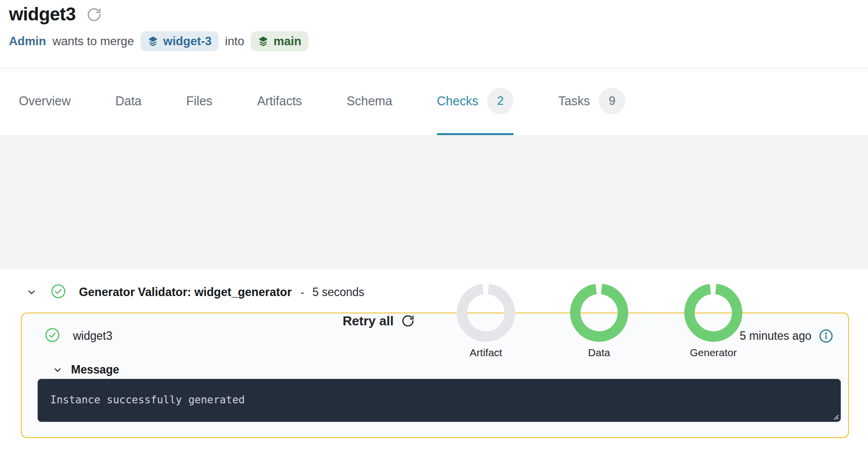 The image size is (868, 457). Describe the element at coordinates (439, 400) in the screenshot. I see `message-textarea: Instance successfully generated` at that location.